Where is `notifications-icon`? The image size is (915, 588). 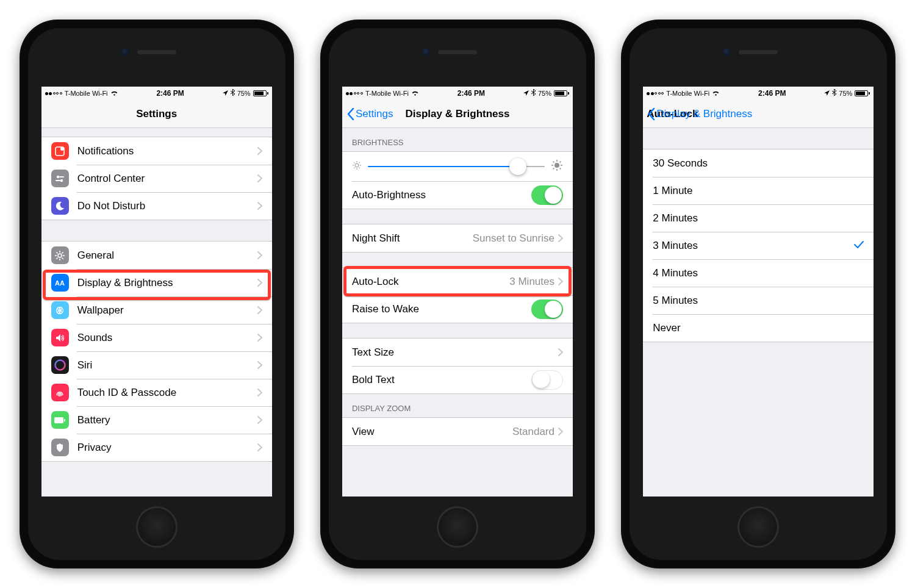
notifications-icon is located at coordinates (60, 151).